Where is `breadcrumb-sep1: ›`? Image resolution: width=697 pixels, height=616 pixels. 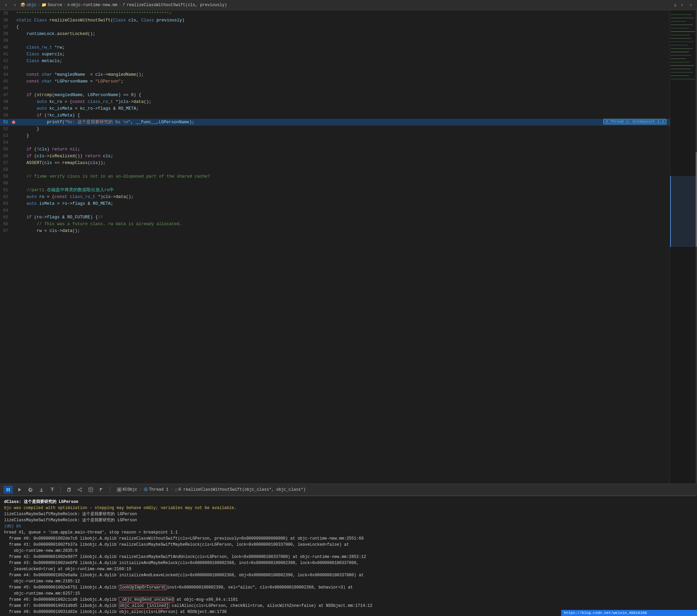 breadcrumb-sep1: › is located at coordinates (39, 5).